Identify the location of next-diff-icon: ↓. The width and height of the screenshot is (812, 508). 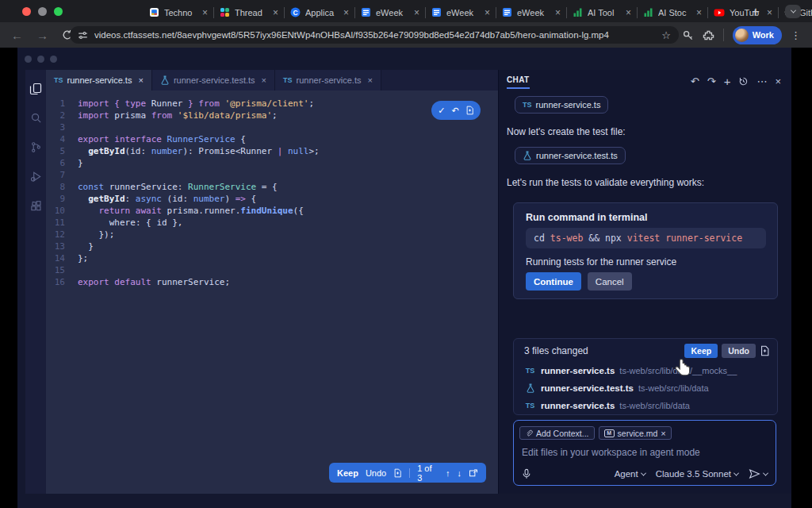
(460, 473).